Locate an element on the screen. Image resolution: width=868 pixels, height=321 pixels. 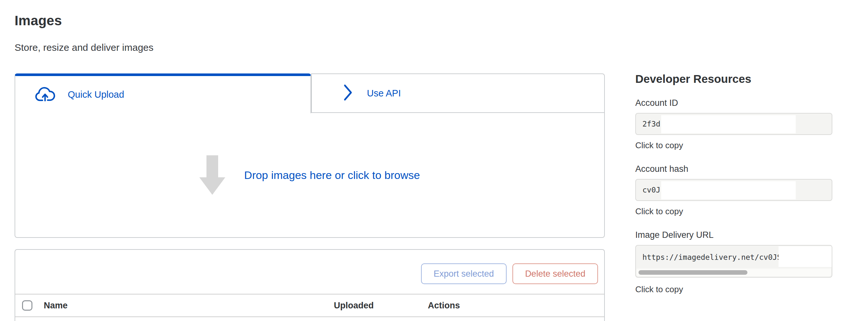
account-id-copy-hint: Click to copy is located at coordinates (659, 145).